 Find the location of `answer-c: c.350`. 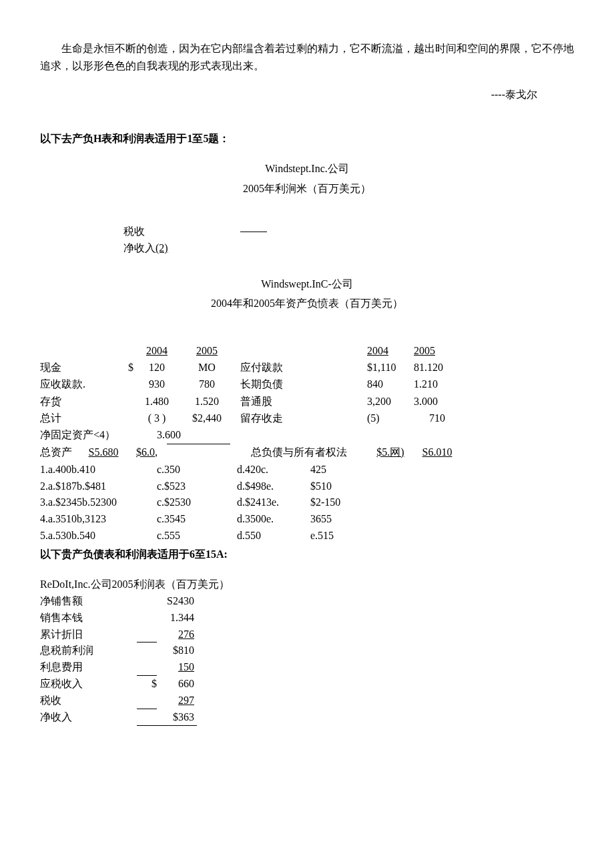

answer-c: c.350 is located at coordinates (197, 470).